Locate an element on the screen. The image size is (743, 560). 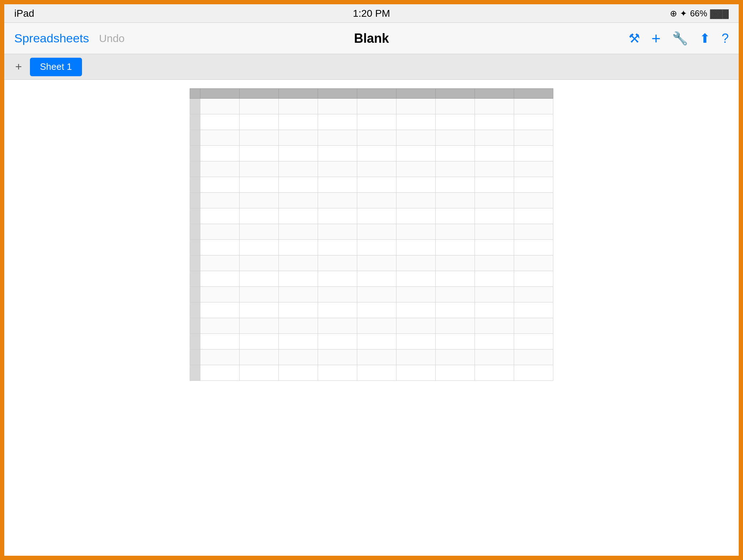
add-sheet-button: + is located at coordinates (19, 67).